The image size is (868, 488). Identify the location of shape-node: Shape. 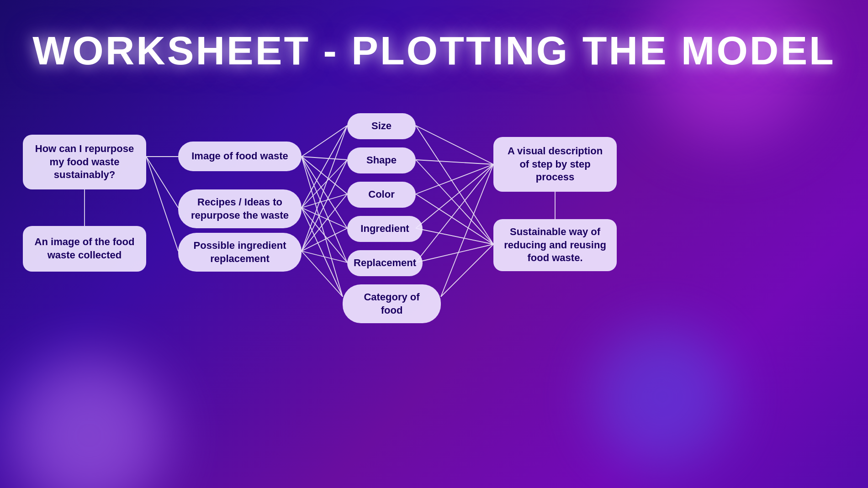
(381, 161).